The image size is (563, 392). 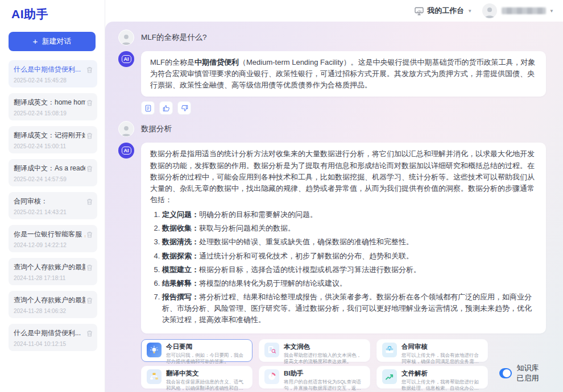 I want to click on feature-card-title: 本文润色, so click(x=324, y=347).